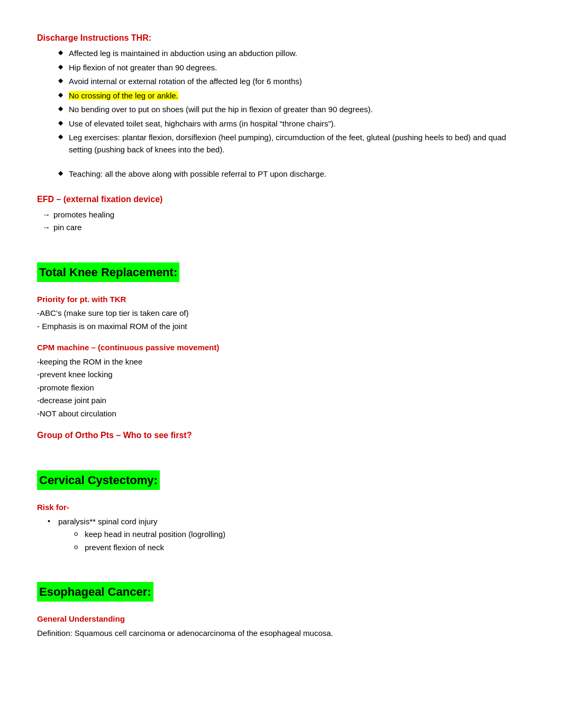 The image size is (562, 728). What do you see at coordinates (292, 54) in the screenshot?
I see `discharge-bullet-1: Affected leg is maintained in abduction …` at bounding box center [292, 54].